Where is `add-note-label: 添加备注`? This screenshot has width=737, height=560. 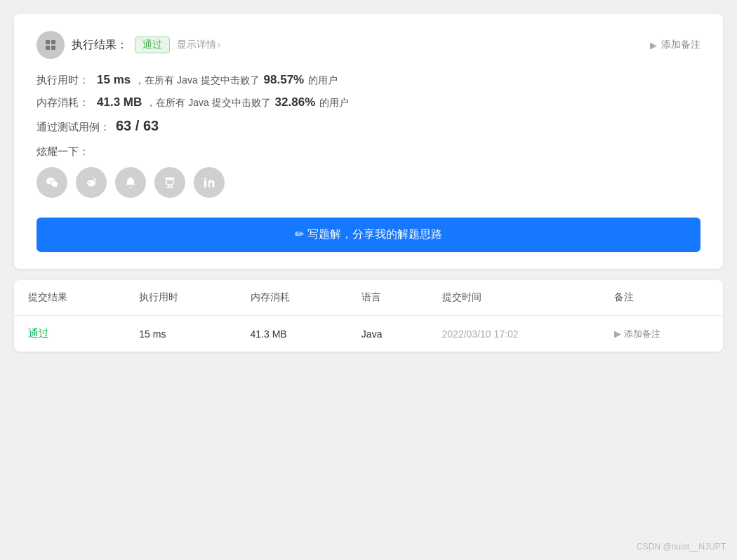 add-note-label: 添加备注 is located at coordinates (681, 45).